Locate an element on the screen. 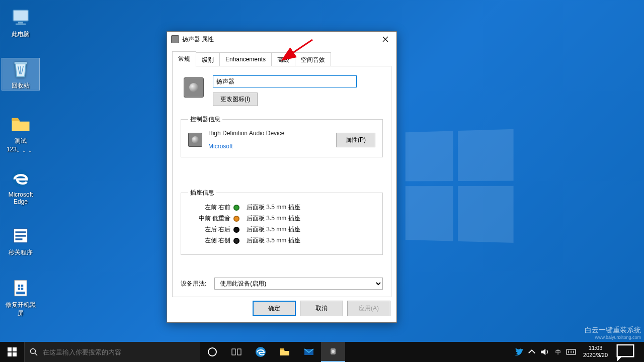 The image size is (644, 362). desktop-icon-recycle-bin: 回收站 is located at coordinates (21, 74).